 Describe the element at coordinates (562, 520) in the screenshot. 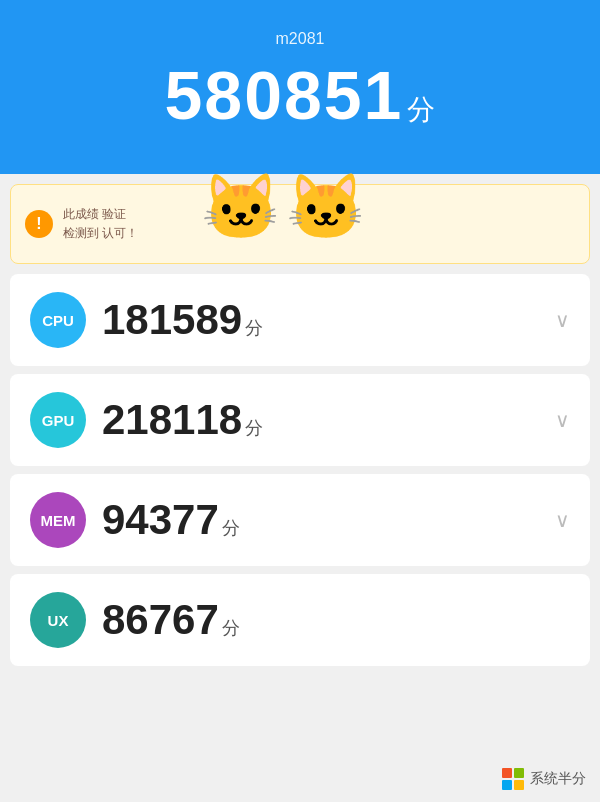

I see `chevron-icon-mem: ∨` at that location.